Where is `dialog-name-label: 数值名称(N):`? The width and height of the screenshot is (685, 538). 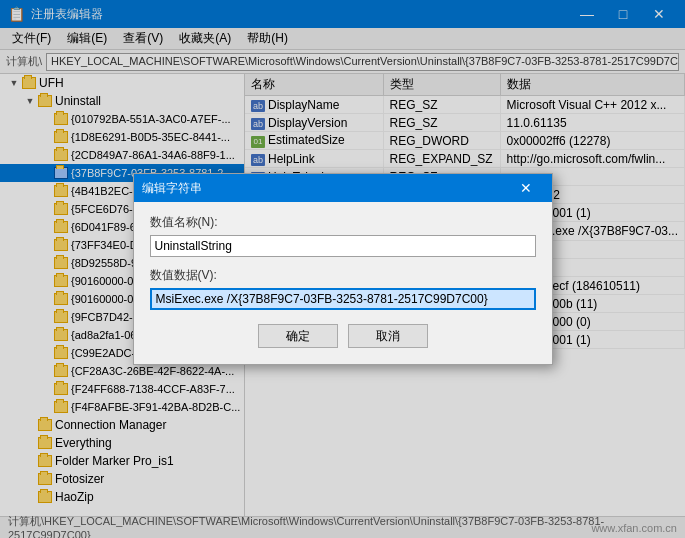
dialog-name-label: 数值名称(N): is located at coordinates (343, 222).